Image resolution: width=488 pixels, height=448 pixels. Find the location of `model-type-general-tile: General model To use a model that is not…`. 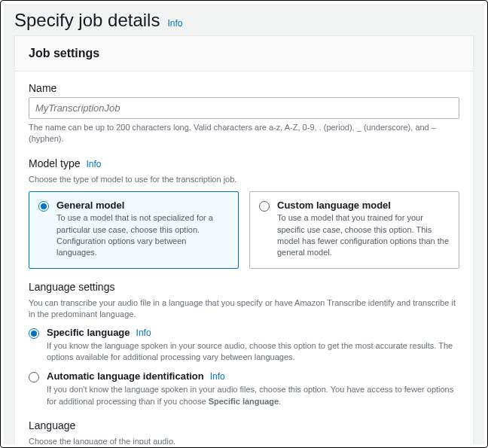

model-type-general-tile: General model To use a model that is not… is located at coordinates (134, 230).